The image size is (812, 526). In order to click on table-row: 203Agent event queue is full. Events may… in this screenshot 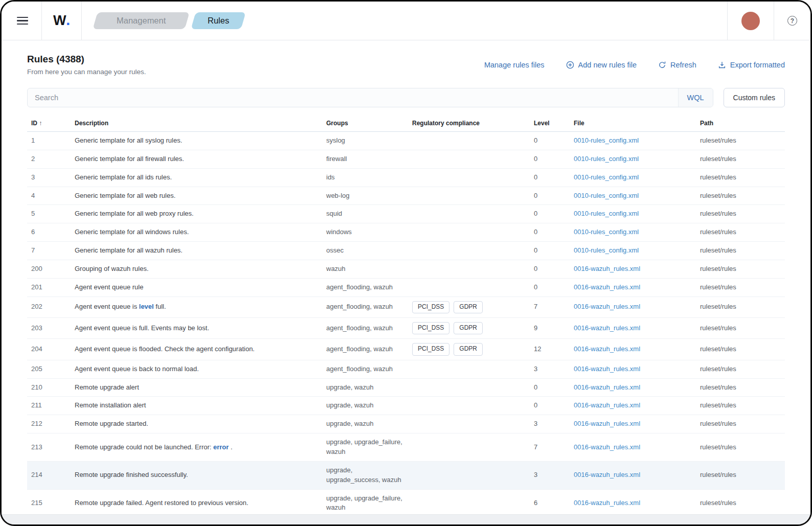, I will do `click(406, 328)`.